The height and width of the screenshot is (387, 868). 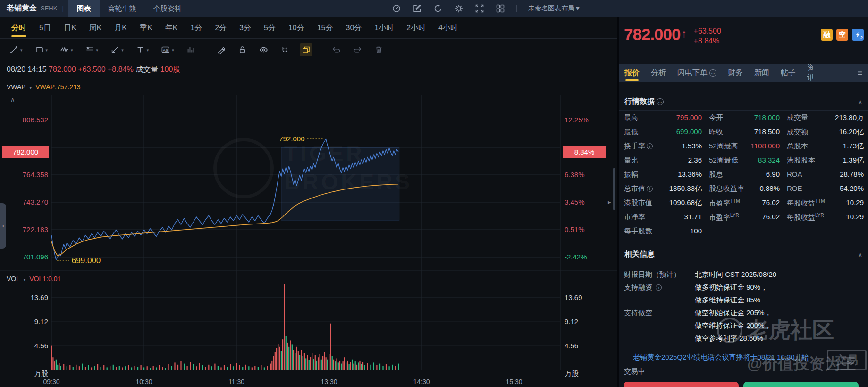 I want to click on header-tab-图表: 图表, so click(x=84, y=9).